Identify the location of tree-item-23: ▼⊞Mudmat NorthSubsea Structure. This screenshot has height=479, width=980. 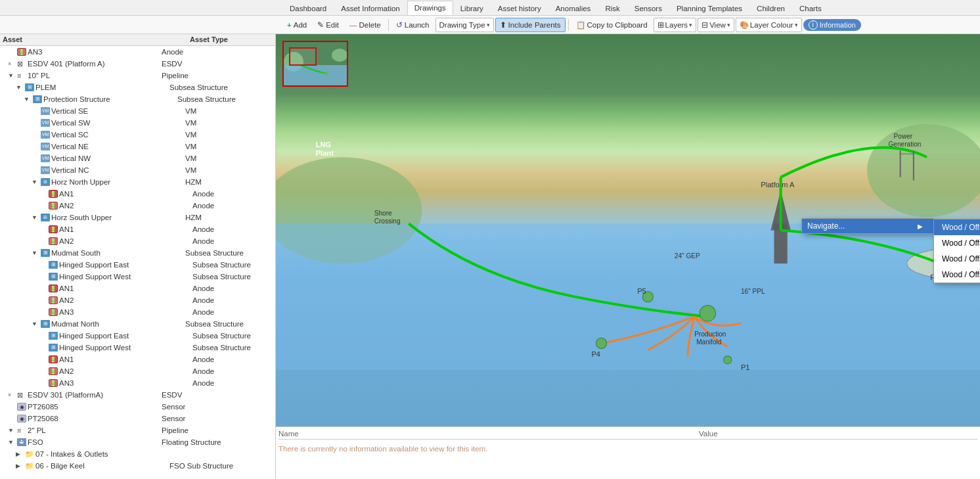
(138, 324).